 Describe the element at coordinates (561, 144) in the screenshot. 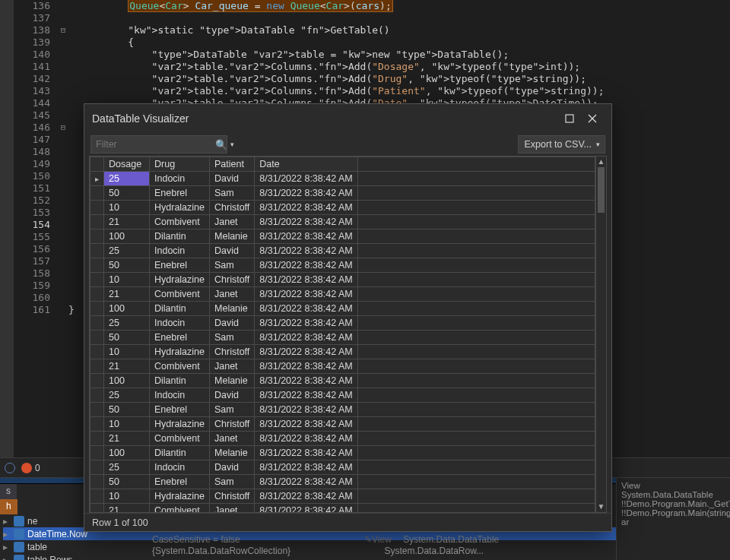

I see `export-csv-button: Export to CSV... ▾` at that location.